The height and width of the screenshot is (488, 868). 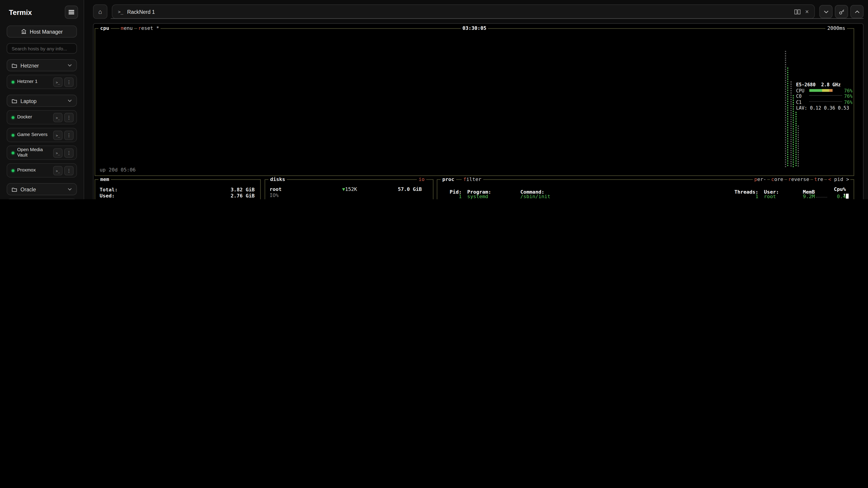 What do you see at coordinates (42, 170) in the screenshot?
I see `host-item: Proxmox >_ ⋮` at bounding box center [42, 170].